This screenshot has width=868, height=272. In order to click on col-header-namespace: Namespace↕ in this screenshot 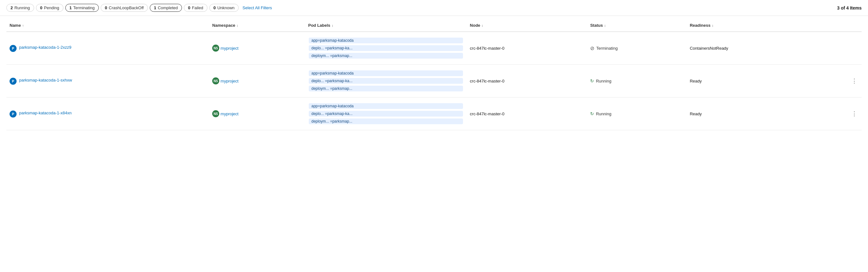, I will do `click(257, 26)`.